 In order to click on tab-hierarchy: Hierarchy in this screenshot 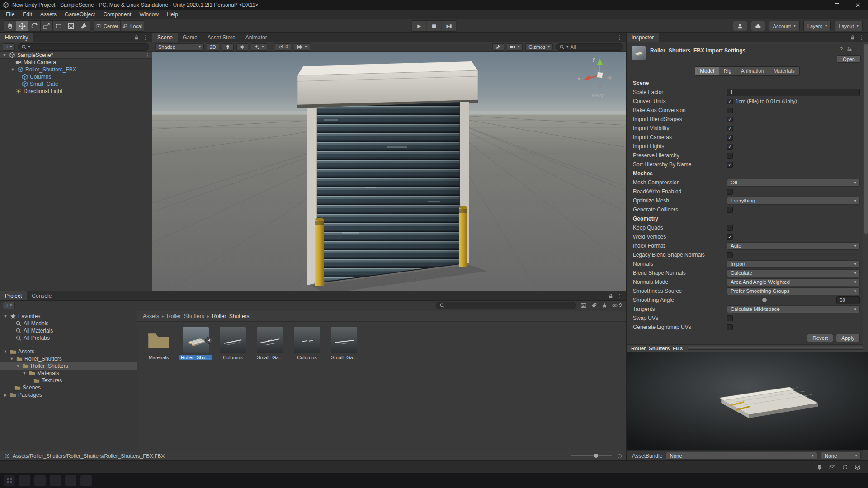, I will do `click(16, 37)`.